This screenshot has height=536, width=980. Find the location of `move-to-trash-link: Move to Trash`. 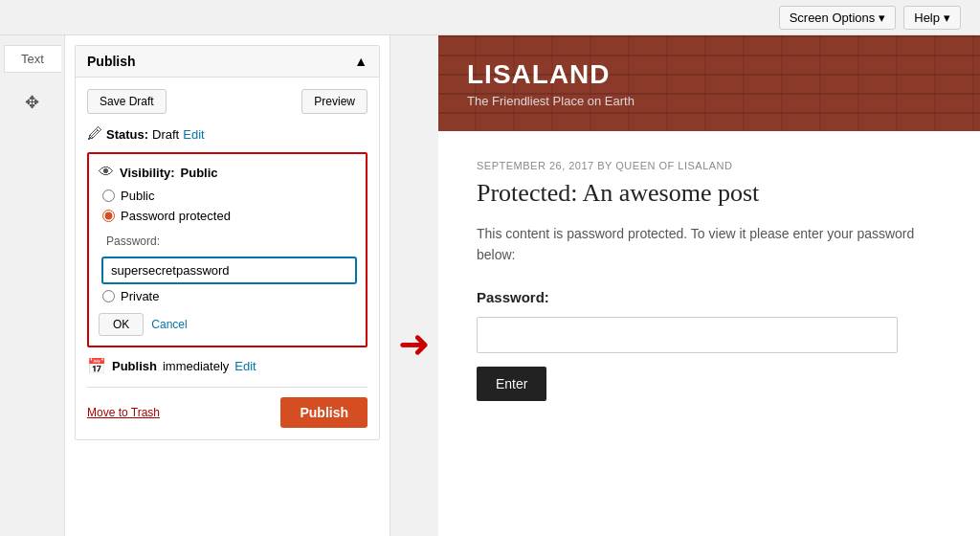

move-to-trash-link: Move to Trash is located at coordinates (123, 413).